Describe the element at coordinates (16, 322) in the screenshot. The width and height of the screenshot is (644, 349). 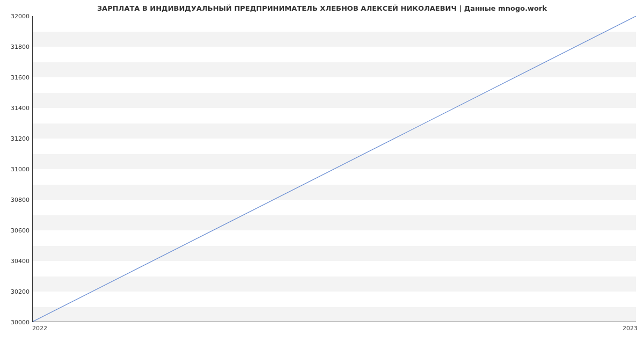
I see `y-tick-label: 30000` at that location.